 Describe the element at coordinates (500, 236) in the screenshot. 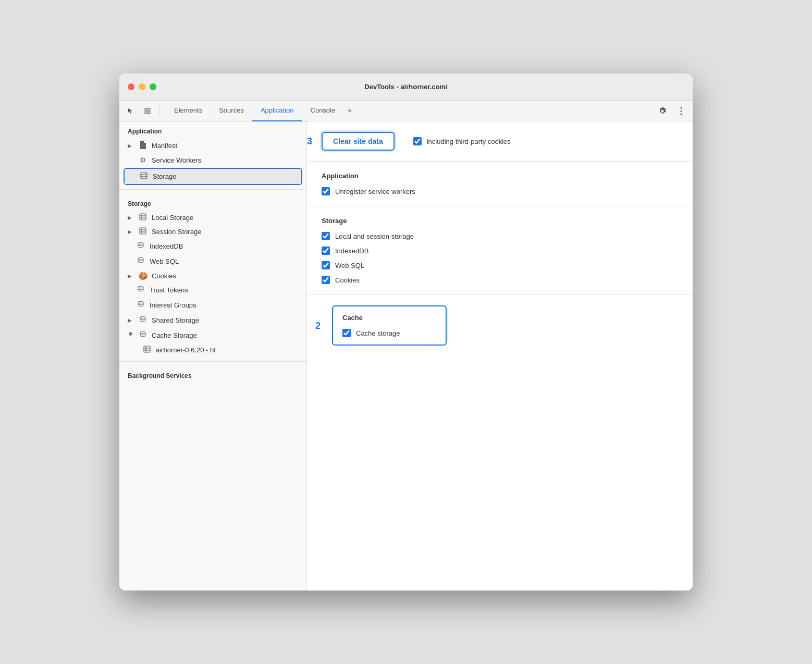

I see `local-session-row: Local and session storage` at that location.